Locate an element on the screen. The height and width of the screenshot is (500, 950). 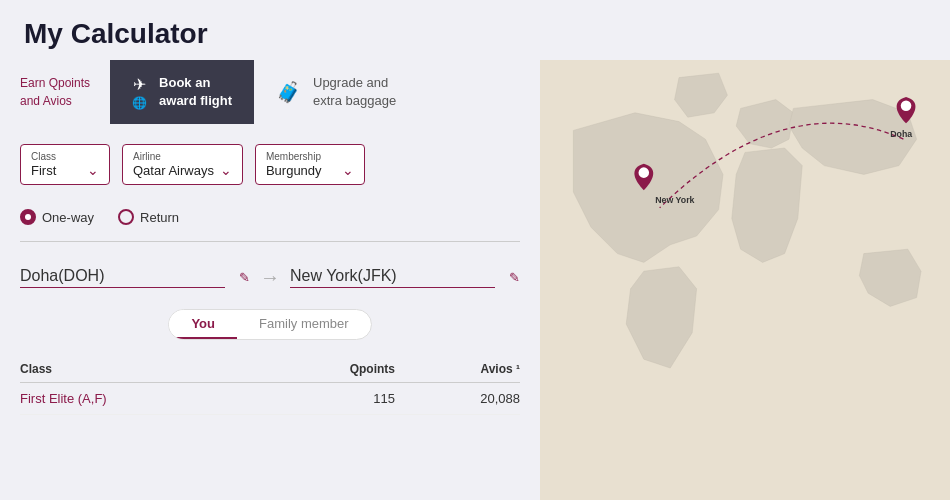
destination-city: New York(JFK) is located at coordinates (392, 278).